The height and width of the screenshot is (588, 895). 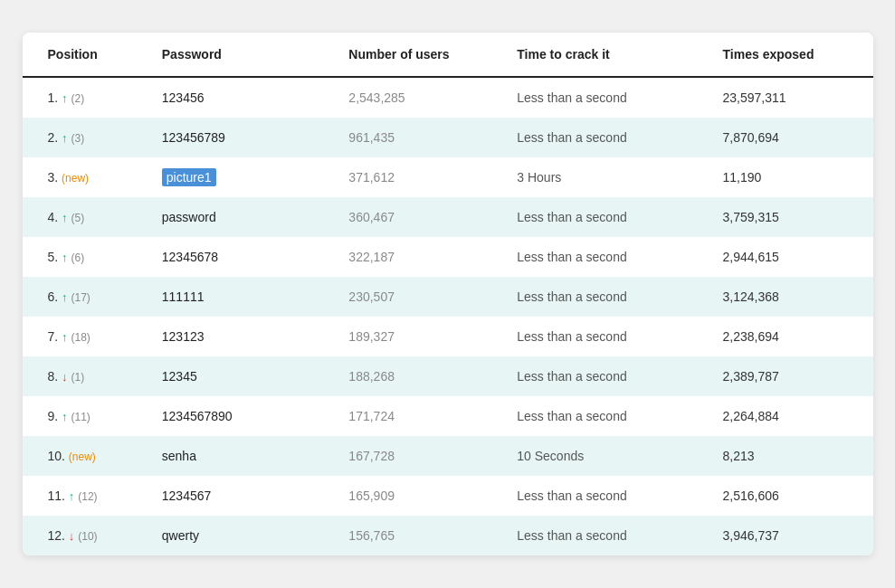 What do you see at coordinates (53, 138) in the screenshot?
I see `position-number: 2.` at bounding box center [53, 138].